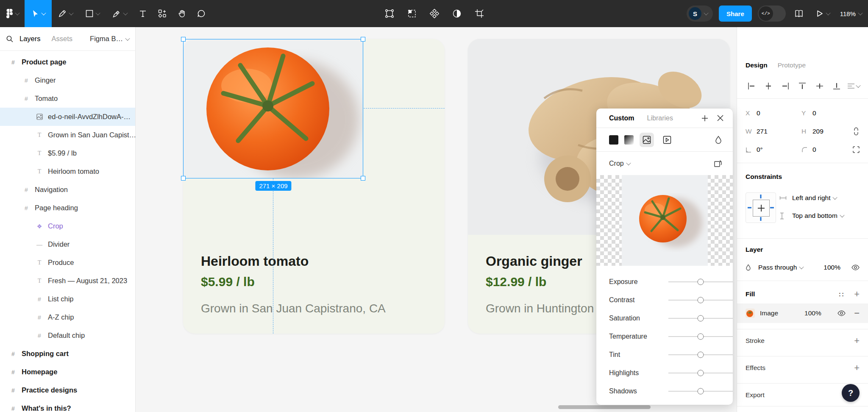 The image size is (868, 412). Describe the element at coordinates (705, 118) in the screenshot. I see `add-style-button` at that location.